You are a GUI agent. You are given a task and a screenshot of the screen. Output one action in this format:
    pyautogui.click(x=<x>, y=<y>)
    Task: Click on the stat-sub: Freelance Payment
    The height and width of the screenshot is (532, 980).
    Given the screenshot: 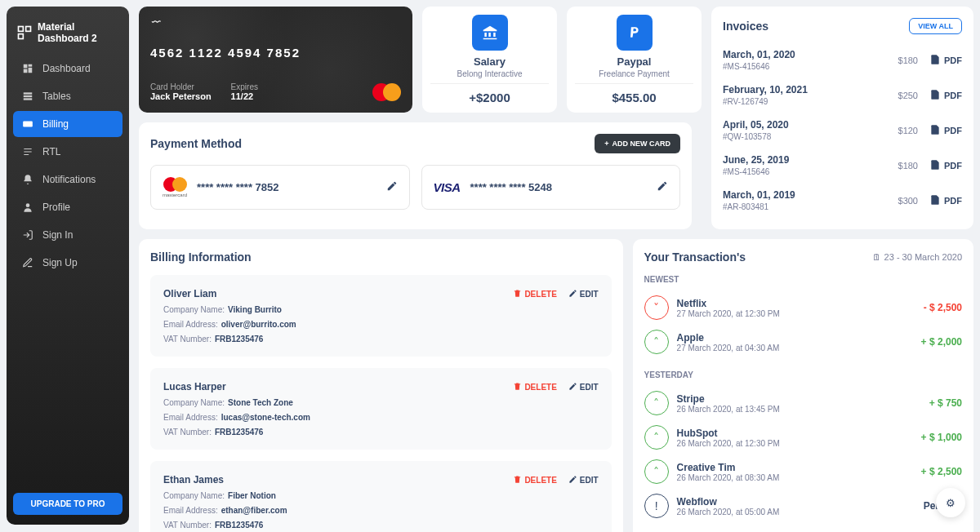 What is the action you would take?
    pyautogui.click(x=634, y=73)
    